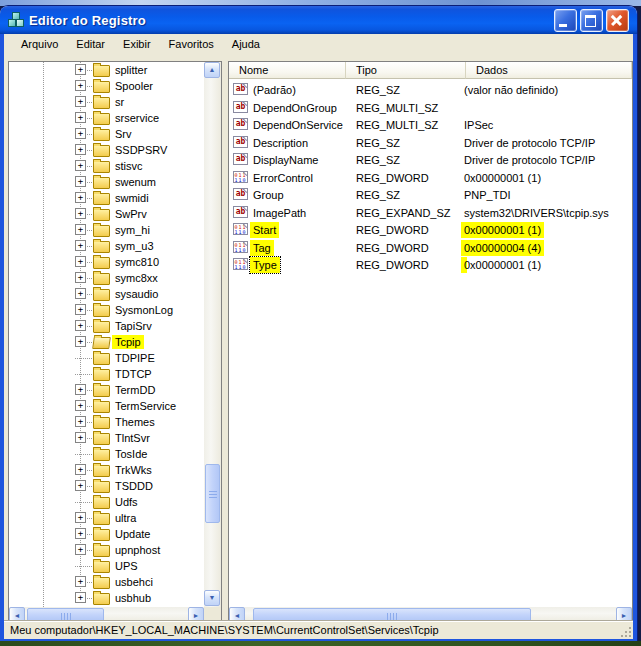 The image size is (641, 646). What do you see at coordinates (106, 374) in the screenshot?
I see `tree-item-tdtcp: TDTCP` at bounding box center [106, 374].